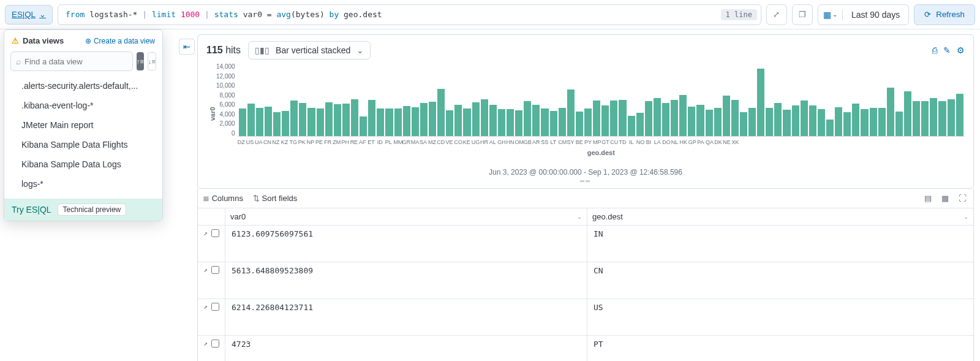 The height and width of the screenshot is (361, 980). What do you see at coordinates (32, 210) in the screenshot?
I see `try-esql-link: Try ES|QL` at bounding box center [32, 210].